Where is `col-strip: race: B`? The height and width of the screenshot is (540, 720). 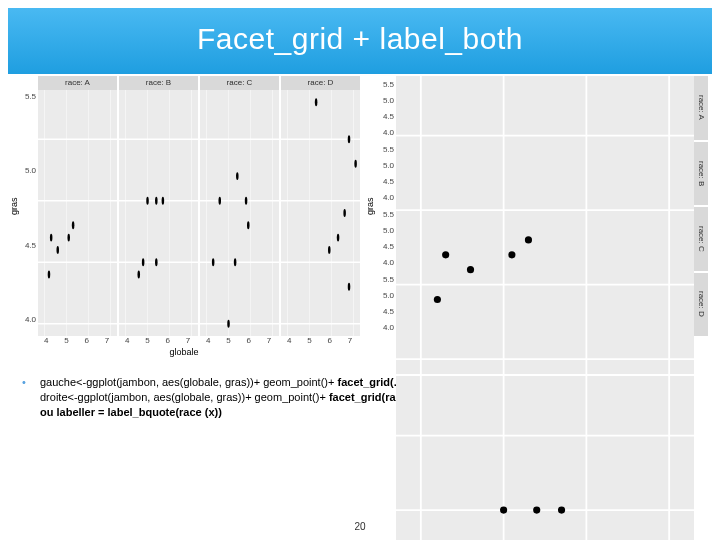 col-strip: race: B is located at coordinates (160, 83).